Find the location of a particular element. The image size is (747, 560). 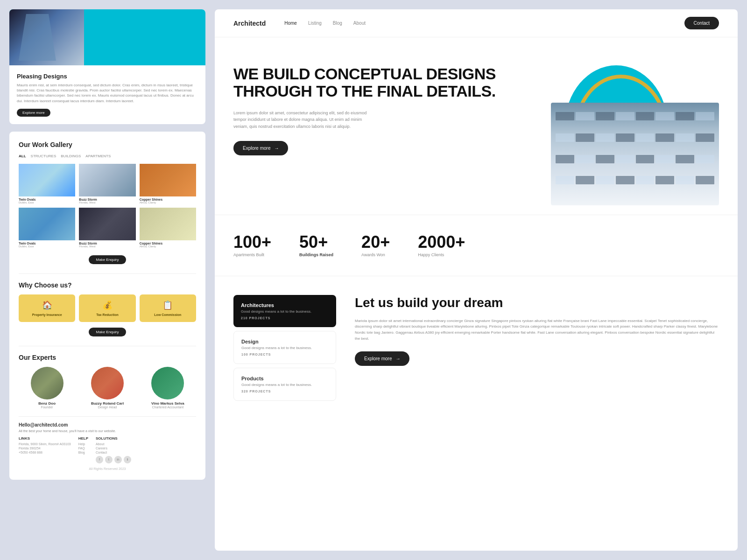

why-title: Why Choose us? is located at coordinates (107, 285).